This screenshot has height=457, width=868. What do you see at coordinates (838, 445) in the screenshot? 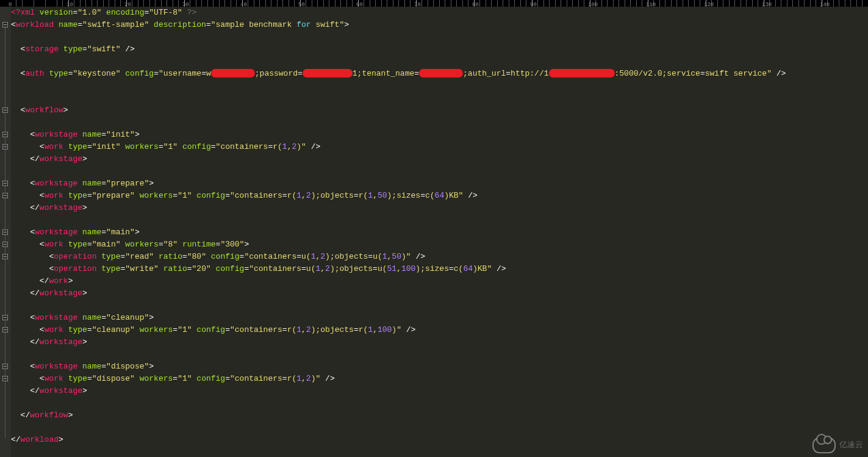
I see `watermark-logo: 亿速云` at bounding box center [838, 445].